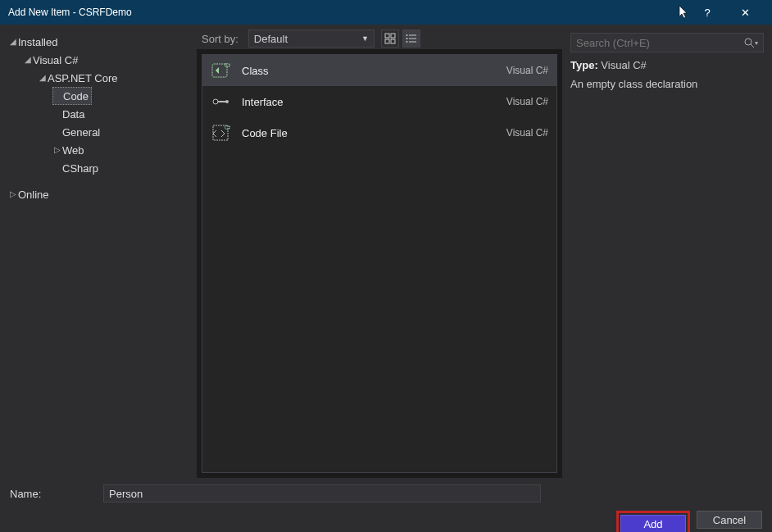 This screenshot has width=772, height=532. What do you see at coordinates (98, 168) in the screenshot?
I see `tree-csharp: CSharp` at bounding box center [98, 168].